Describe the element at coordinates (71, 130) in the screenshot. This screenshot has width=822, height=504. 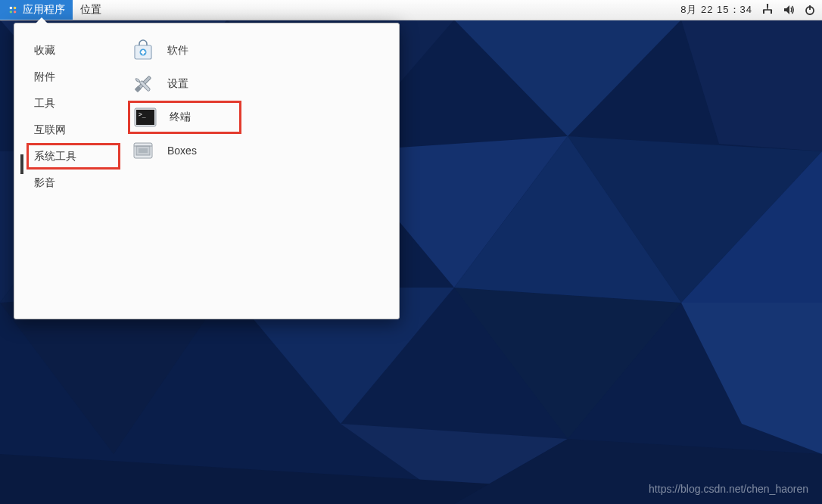
I see `category-internet: 互联网` at that location.